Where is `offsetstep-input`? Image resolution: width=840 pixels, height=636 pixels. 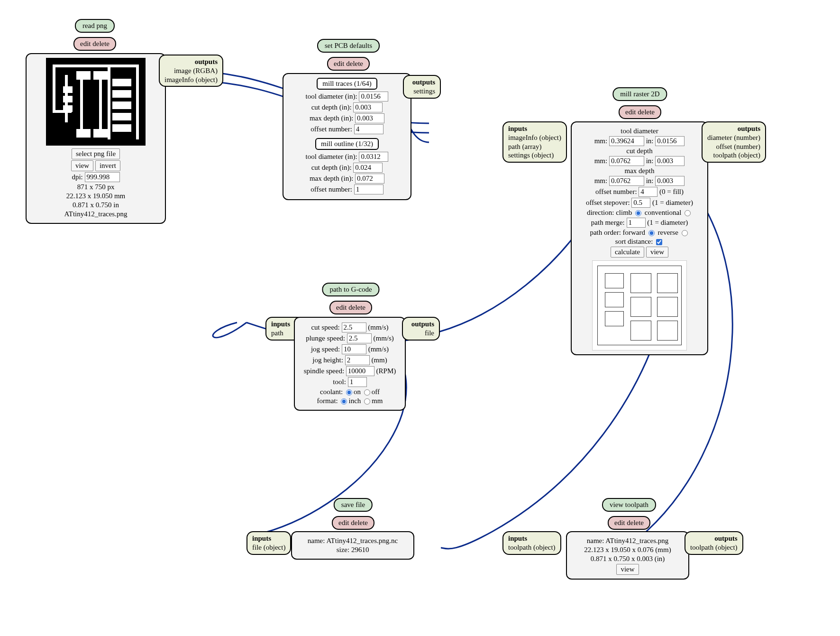 offsetstep-input is located at coordinates (641, 203).